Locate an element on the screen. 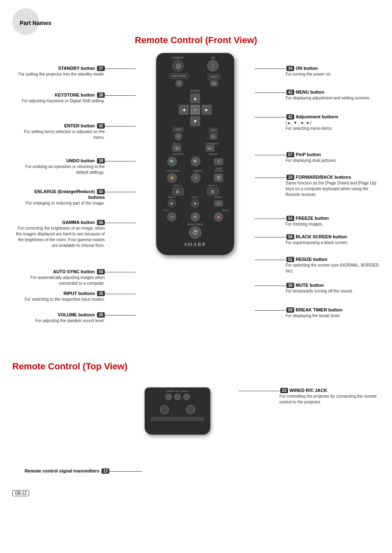 This screenshot has width=392, height=553. undo-title: UNDO button is located at coordinates (81, 161).